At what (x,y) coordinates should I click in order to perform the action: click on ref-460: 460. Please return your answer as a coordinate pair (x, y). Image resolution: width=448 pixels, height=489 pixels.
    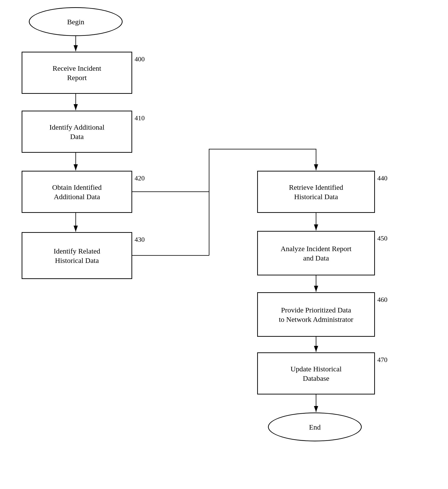
    Looking at the image, I should click on (383, 300).